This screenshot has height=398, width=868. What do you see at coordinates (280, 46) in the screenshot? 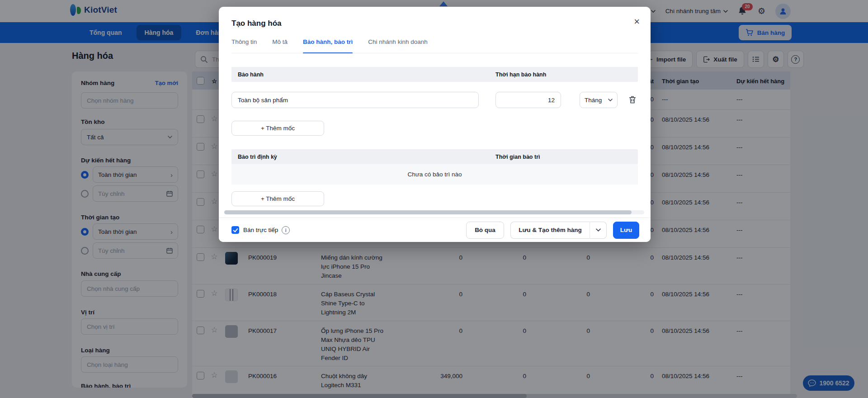
I see `tab-mo-ta: Mô tả` at bounding box center [280, 46].